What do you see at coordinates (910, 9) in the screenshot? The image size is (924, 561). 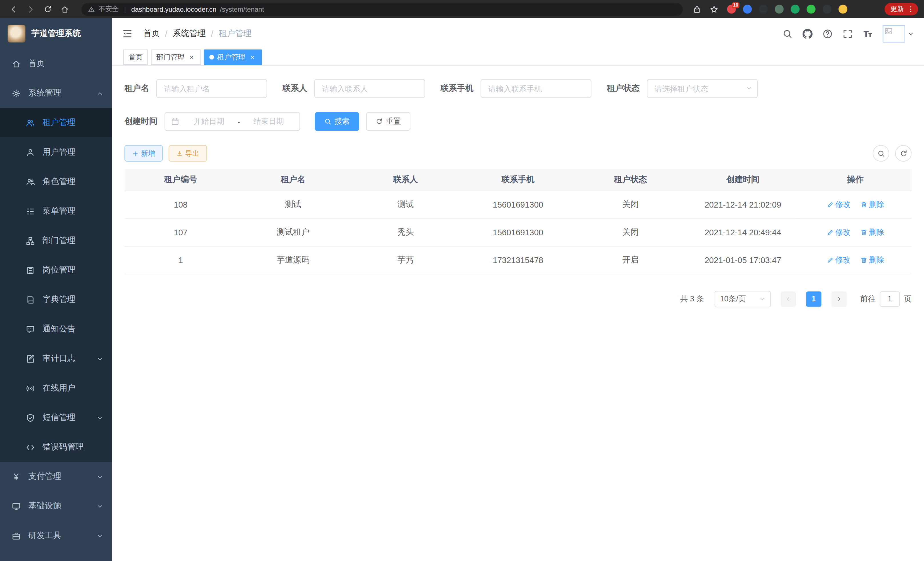 I see `kebab-menu-icon` at bounding box center [910, 9].